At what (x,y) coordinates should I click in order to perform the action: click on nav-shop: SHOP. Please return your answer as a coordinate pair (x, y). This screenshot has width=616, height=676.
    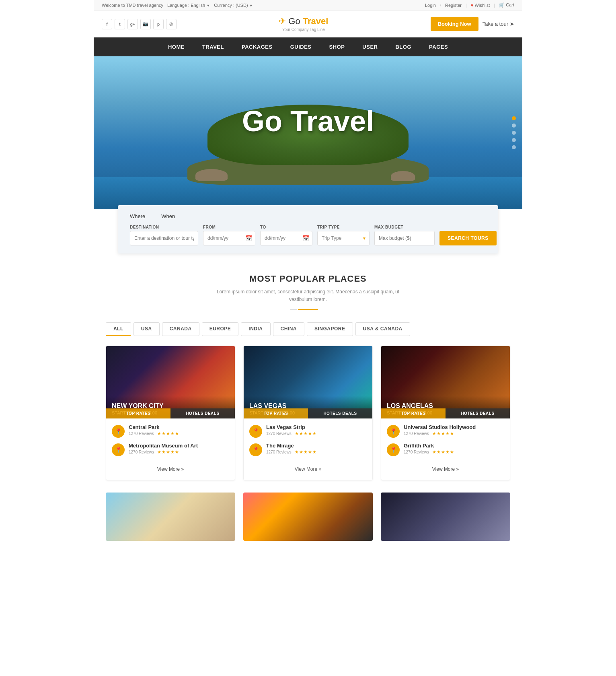
    Looking at the image, I should click on (337, 47).